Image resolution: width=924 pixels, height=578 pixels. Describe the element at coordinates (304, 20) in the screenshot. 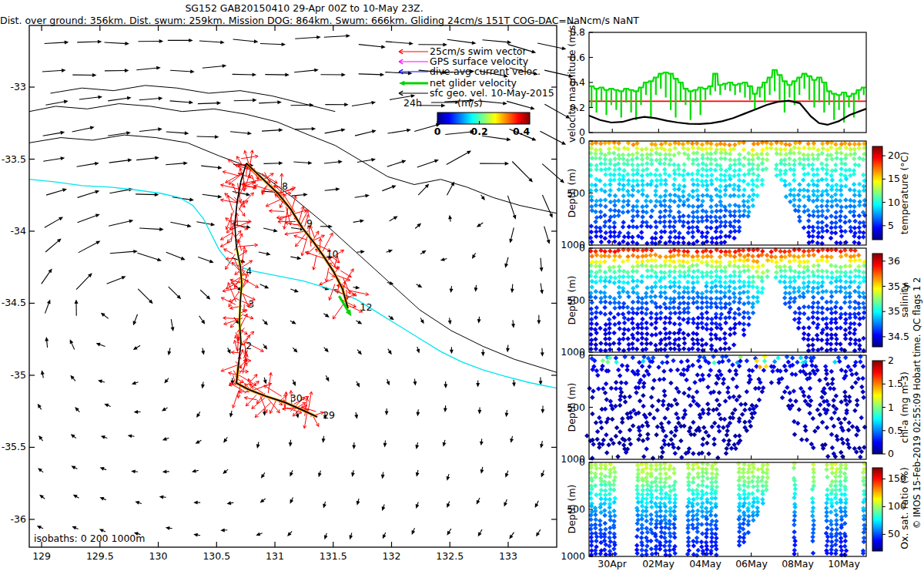

I see `figure-subtitle: Dist. over ground: 356km. Dist. swum: 25…` at that location.